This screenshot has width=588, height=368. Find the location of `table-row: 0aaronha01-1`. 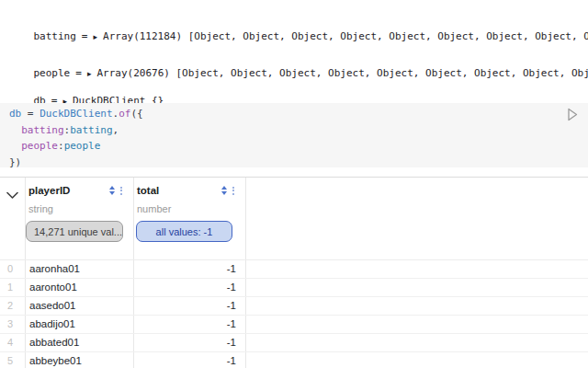

table-row: 0aaronha01-1 is located at coordinates (294, 270).